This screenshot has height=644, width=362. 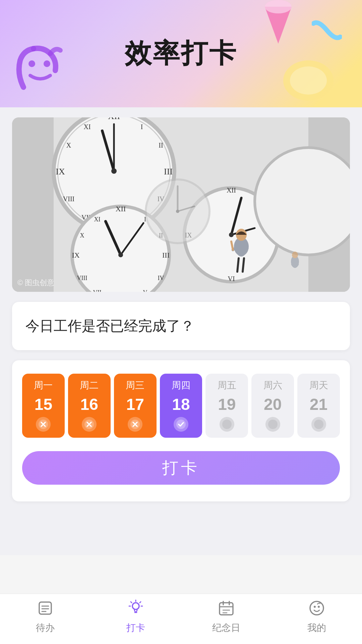 What do you see at coordinates (44, 405) in the screenshot?
I see `day-number-mon: 15` at bounding box center [44, 405].